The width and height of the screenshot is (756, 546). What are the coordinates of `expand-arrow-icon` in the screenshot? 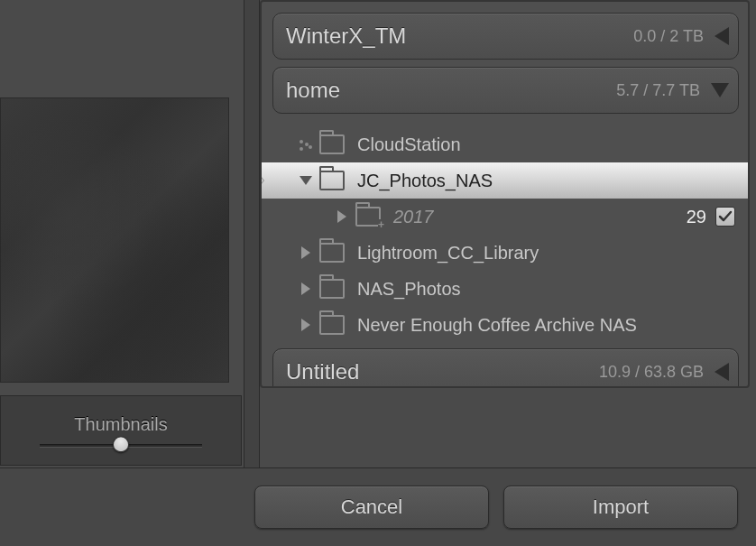 It's located at (720, 90).